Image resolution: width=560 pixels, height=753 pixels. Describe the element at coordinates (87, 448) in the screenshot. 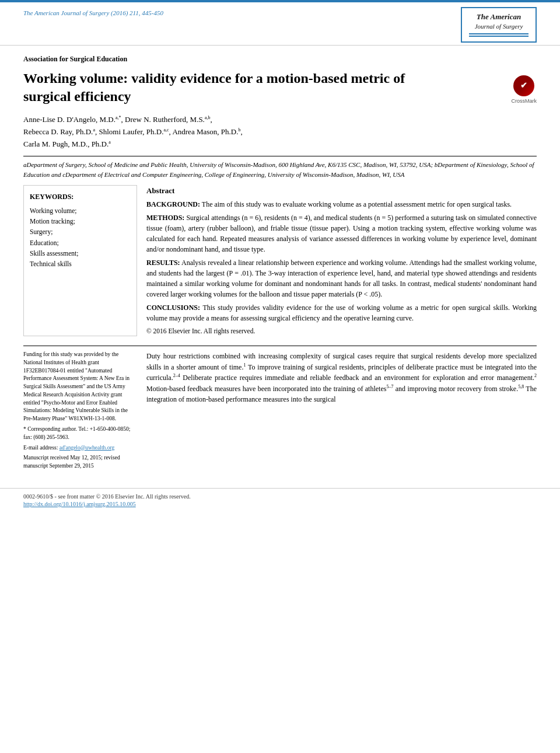

I see `email-link: ad'angelo@uwhealth.org` at that location.